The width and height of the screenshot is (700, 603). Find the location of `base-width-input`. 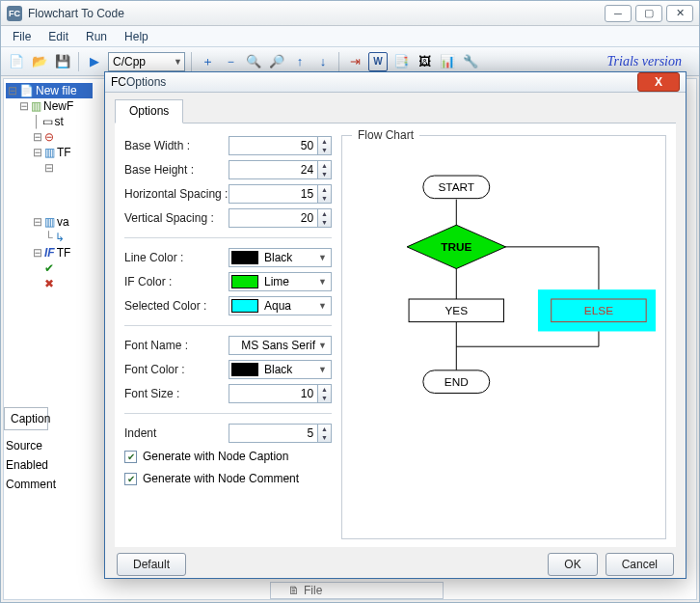

base-width-input is located at coordinates (274, 146).